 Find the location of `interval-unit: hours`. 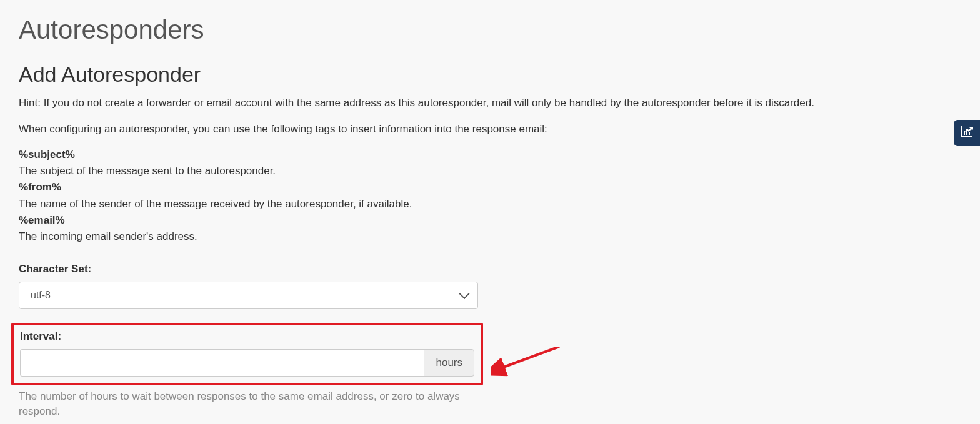

interval-unit: hours is located at coordinates (449, 363).